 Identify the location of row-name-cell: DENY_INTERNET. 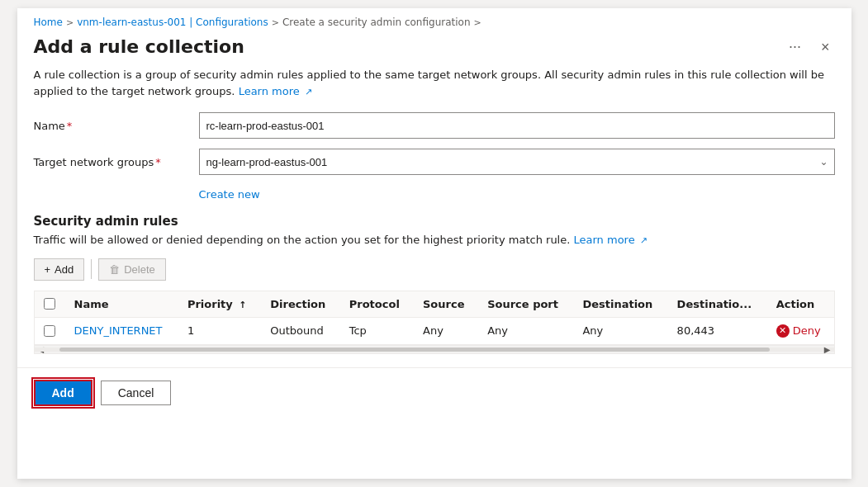
(121, 330).